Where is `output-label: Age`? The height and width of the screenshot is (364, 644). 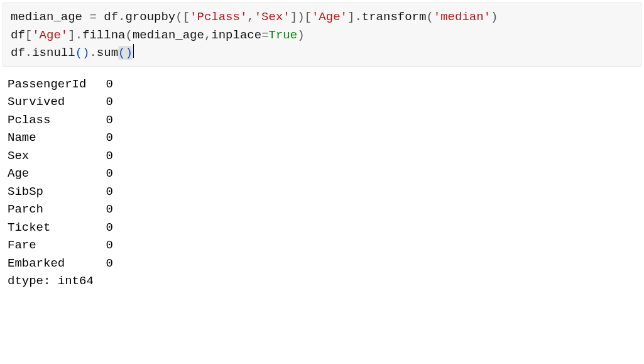
output-label: Age is located at coordinates (54, 174).